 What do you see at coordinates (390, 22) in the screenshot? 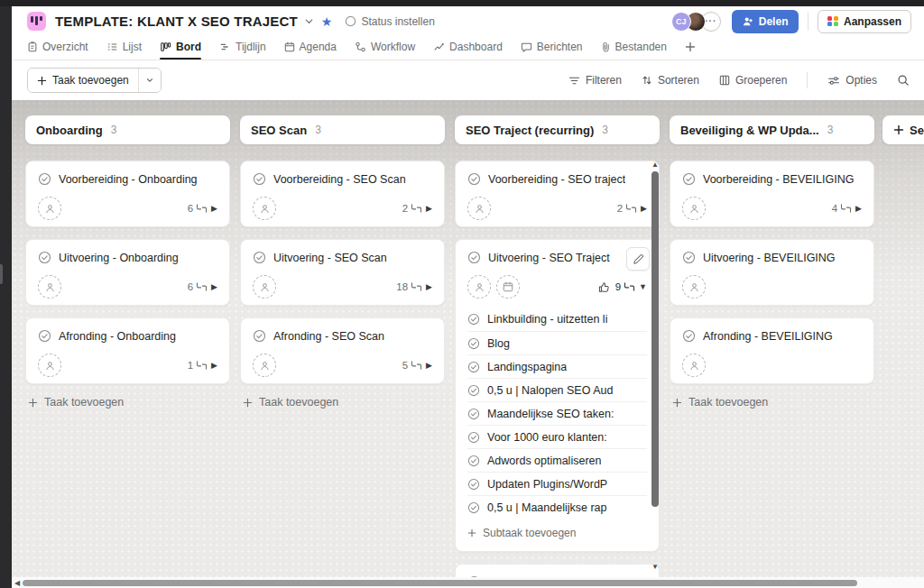
I see `set-status-button: Status instellen` at bounding box center [390, 22].